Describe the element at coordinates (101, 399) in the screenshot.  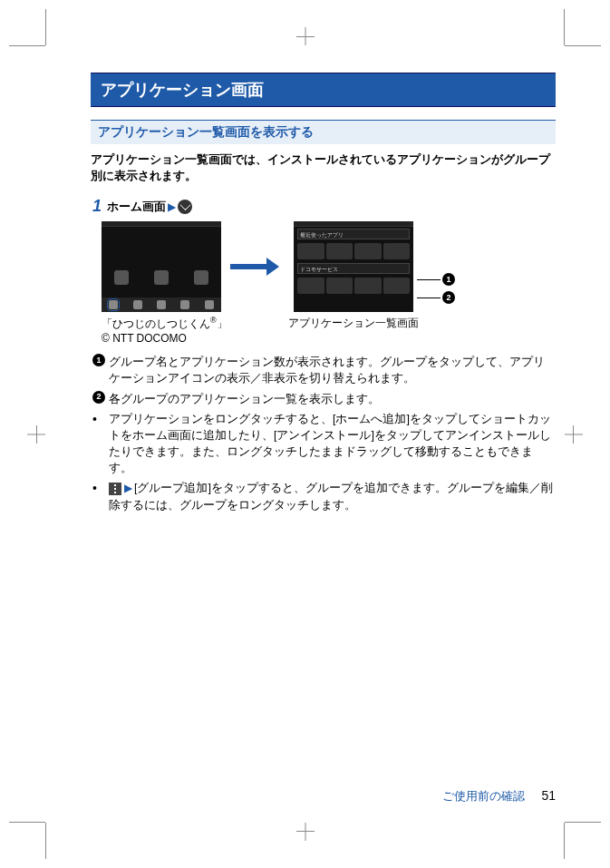
I see `note-marker: 2` at that location.